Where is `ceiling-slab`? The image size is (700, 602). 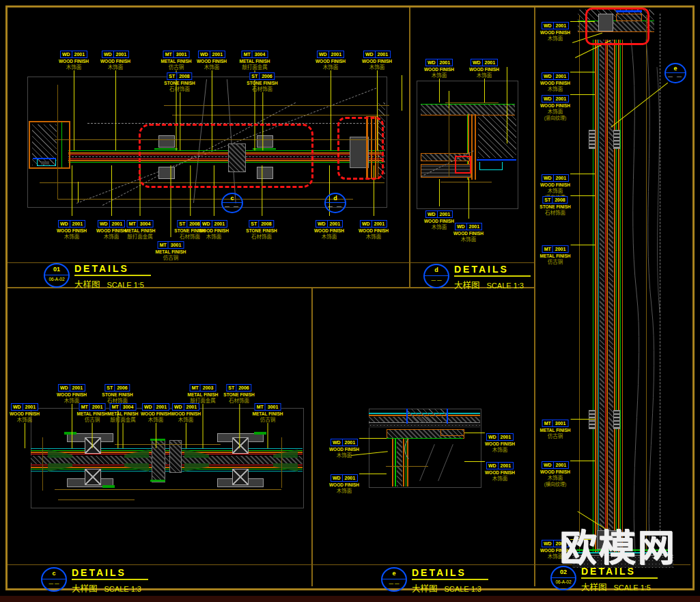
ceiling-slab is located at coordinates (425, 426).